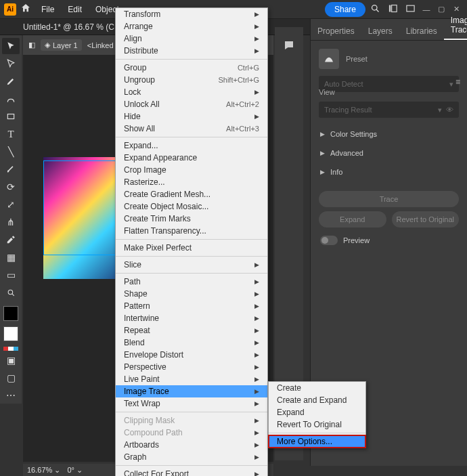 This screenshot has height=476, width=467. Describe the element at coordinates (422, 31) in the screenshot. I see `panel-tab-libraries: Libraries` at that location.